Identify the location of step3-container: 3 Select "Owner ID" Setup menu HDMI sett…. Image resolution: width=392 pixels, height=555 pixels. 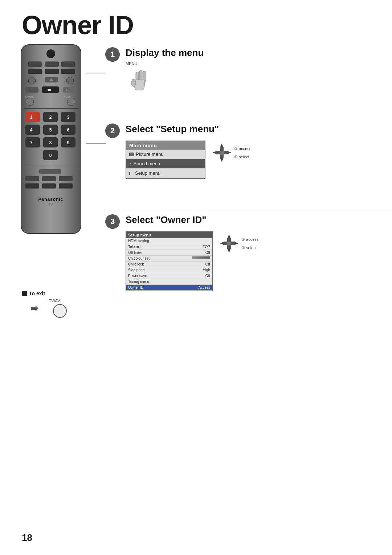
(182, 253).